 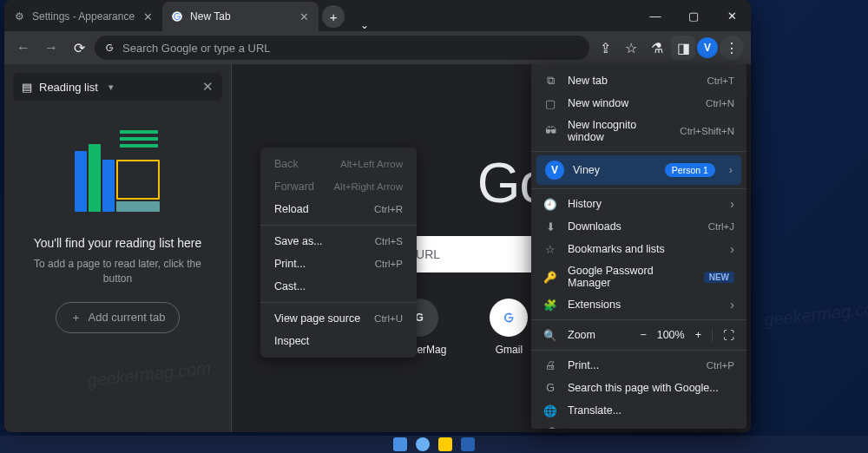 I want to click on print-icon: 🖨, so click(x=550, y=365).